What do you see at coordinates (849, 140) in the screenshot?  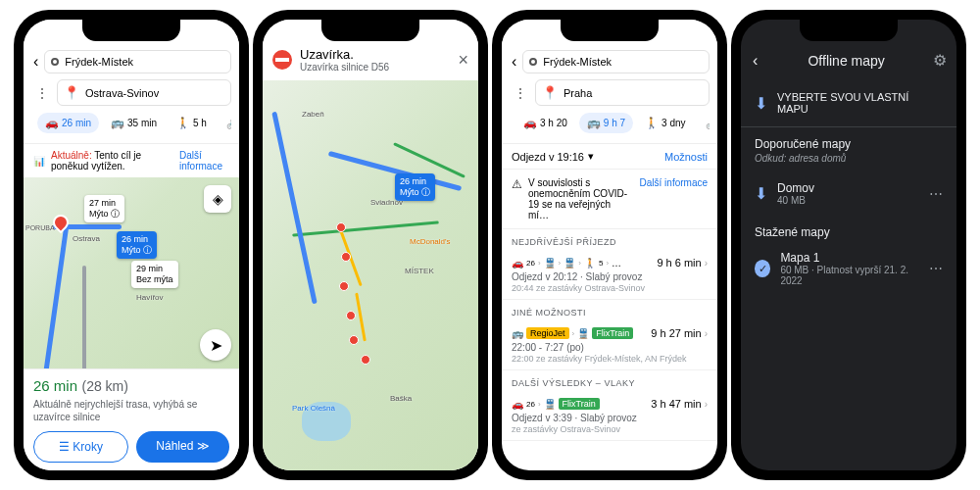 I see `recommended-header: Doporučené mapy` at bounding box center [849, 140].